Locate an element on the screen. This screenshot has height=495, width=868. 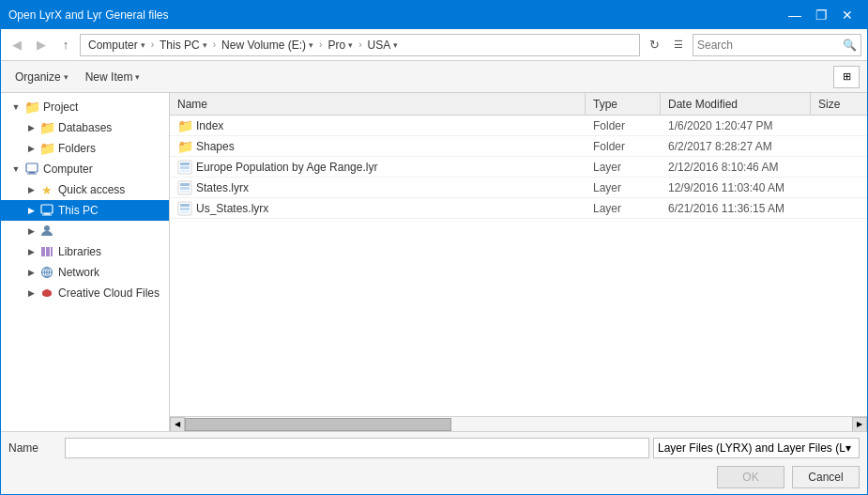
name-input is located at coordinates (357, 448).